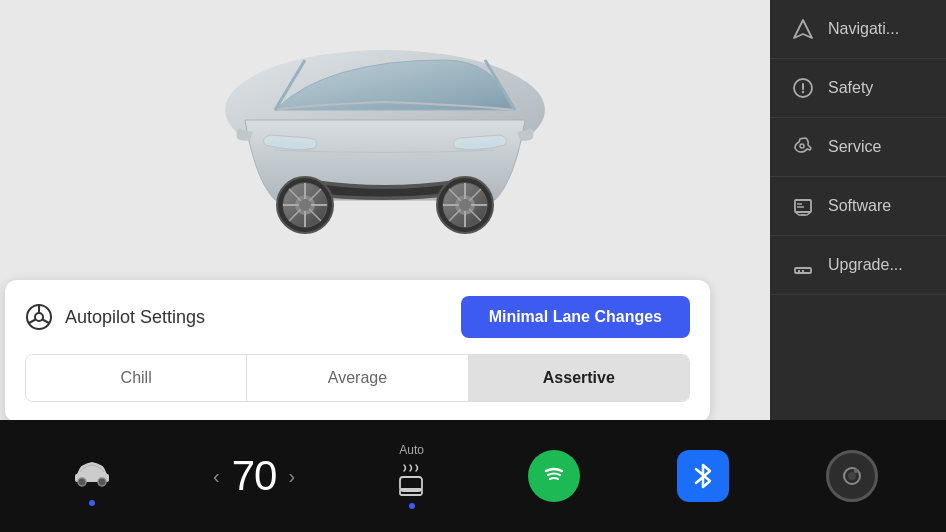  Describe the element at coordinates (803, 29) in the screenshot. I see `navigation-icon` at that location.